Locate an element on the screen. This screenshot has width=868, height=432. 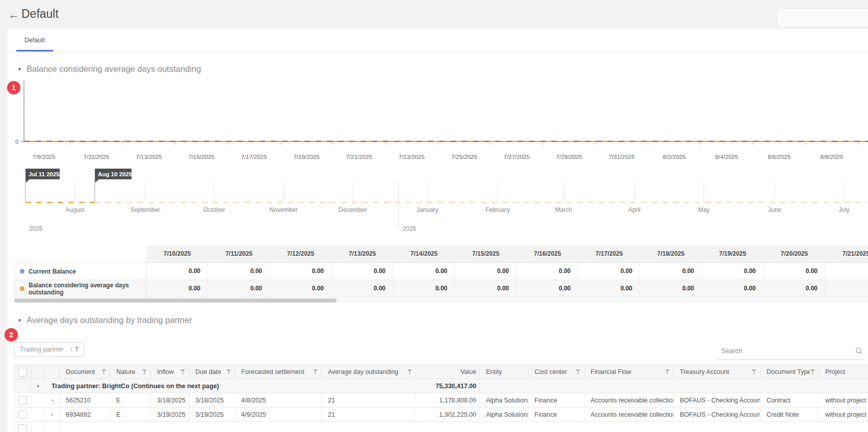
column-header-label: Nature is located at coordinates (129, 372).